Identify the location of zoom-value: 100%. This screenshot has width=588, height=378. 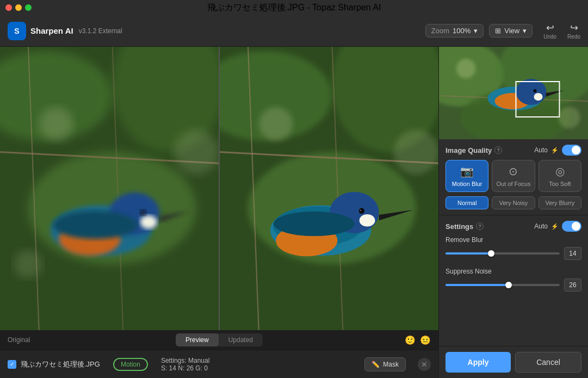
(461, 30).